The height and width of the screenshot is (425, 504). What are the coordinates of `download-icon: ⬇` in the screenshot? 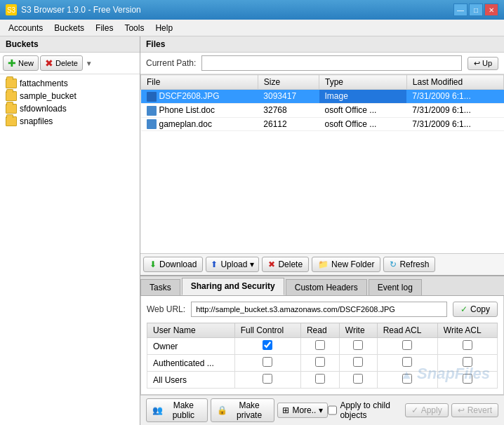 It's located at (153, 264).